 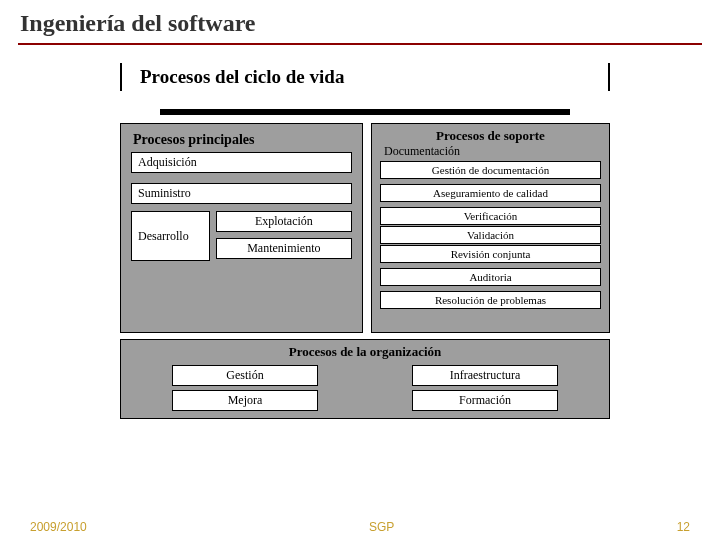 I want to click on item-mantenimiento: Mantenimiento, so click(x=284, y=248).